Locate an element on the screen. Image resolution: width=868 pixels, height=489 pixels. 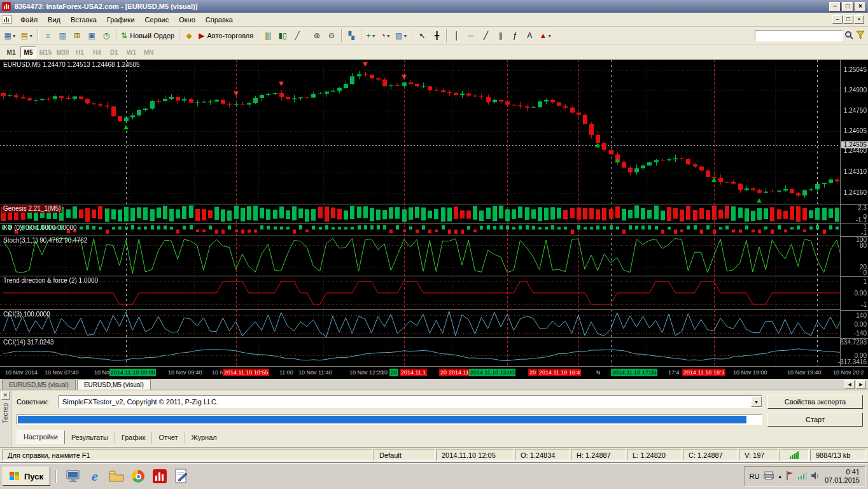
time-axis-label: 10 No is located at coordinates (102, 372).